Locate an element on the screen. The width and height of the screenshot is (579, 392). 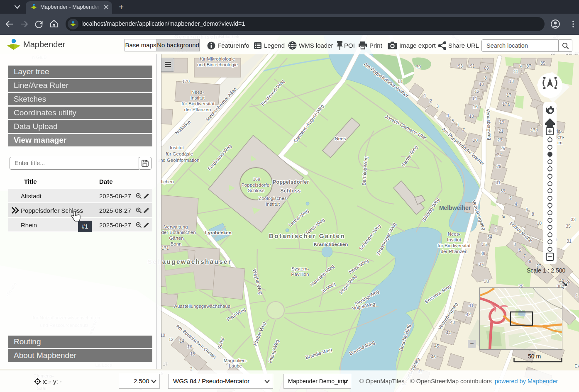
svg-text: Melbweiher is located at coordinates (455, 208).